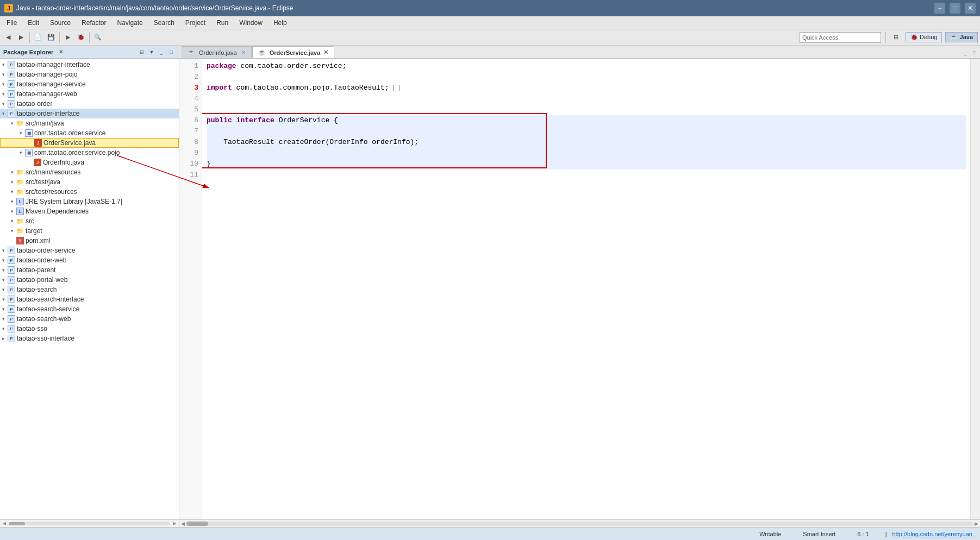 This screenshot has width=980, height=540. What do you see at coordinates (152, 52) in the screenshot?
I see `explorer-menu-btn: ▼` at bounding box center [152, 52].